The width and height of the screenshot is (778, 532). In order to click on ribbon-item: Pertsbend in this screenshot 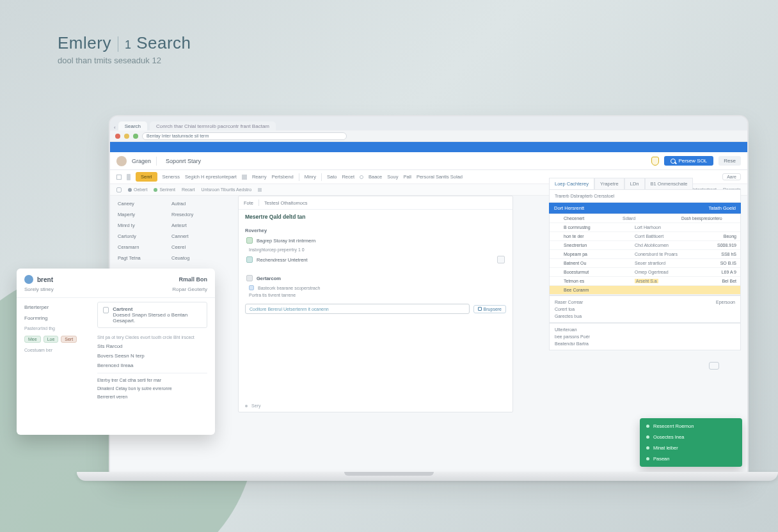, I will do `click(282, 176)`.